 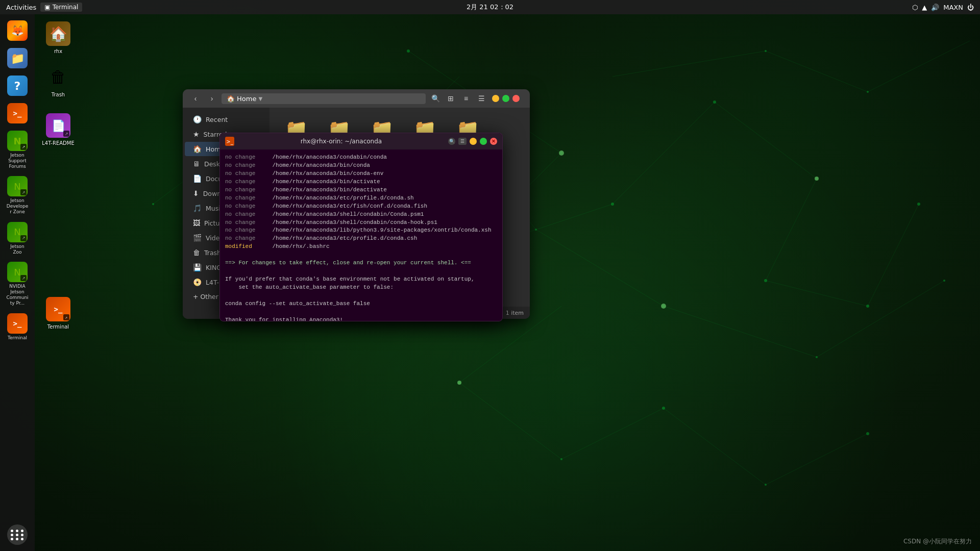 What do you see at coordinates (58, 130) in the screenshot?
I see `desktop-icon-l4t: 📄 ↗ L4T-README` at bounding box center [58, 130].